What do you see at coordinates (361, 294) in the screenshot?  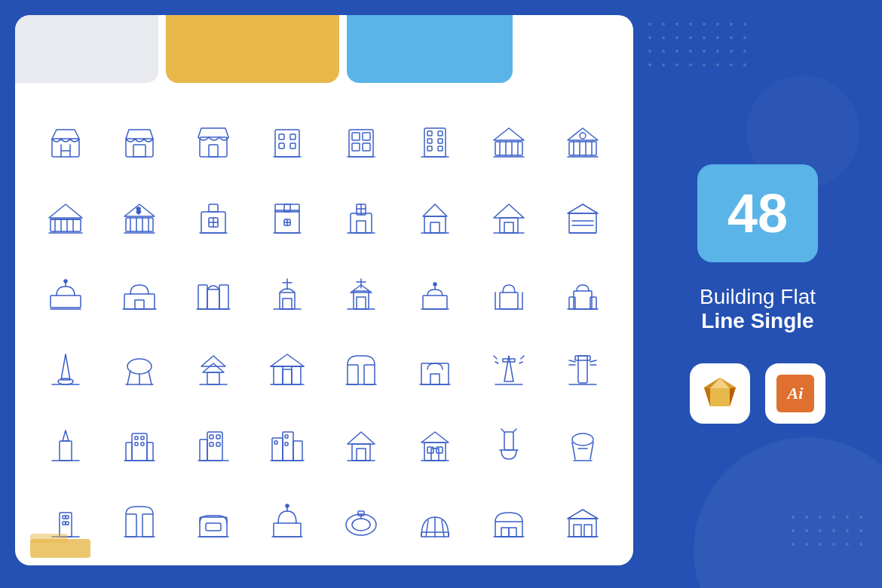 I see `icon-church2` at bounding box center [361, 294].